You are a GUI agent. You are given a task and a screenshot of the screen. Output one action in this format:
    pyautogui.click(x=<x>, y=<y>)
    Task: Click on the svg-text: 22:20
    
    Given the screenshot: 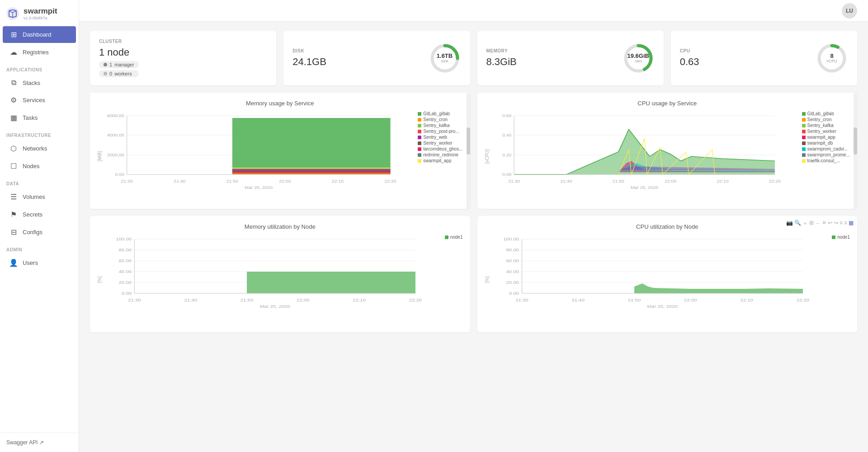 What is the action you would take?
    pyautogui.click(x=775, y=181)
    